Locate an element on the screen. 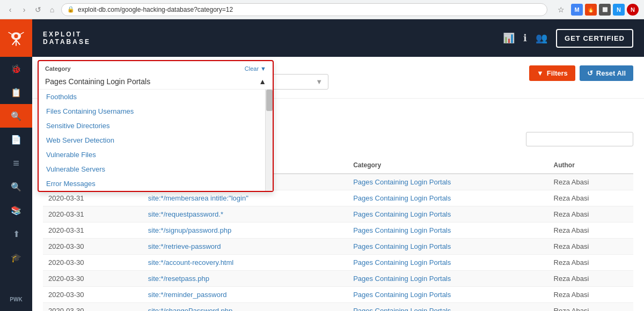 This screenshot has width=644, height=311. sidebar-item-pwk: PWK is located at coordinates (16, 299).